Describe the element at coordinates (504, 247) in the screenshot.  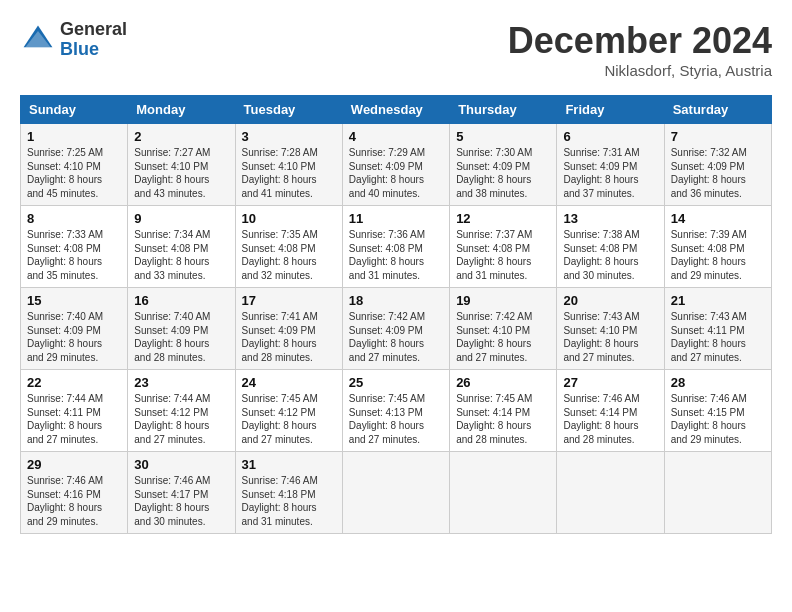
I see `calendar-cell: 12Sunrise: 7:37 AM Sunset: 4:08 PM Dayli…` at that location.